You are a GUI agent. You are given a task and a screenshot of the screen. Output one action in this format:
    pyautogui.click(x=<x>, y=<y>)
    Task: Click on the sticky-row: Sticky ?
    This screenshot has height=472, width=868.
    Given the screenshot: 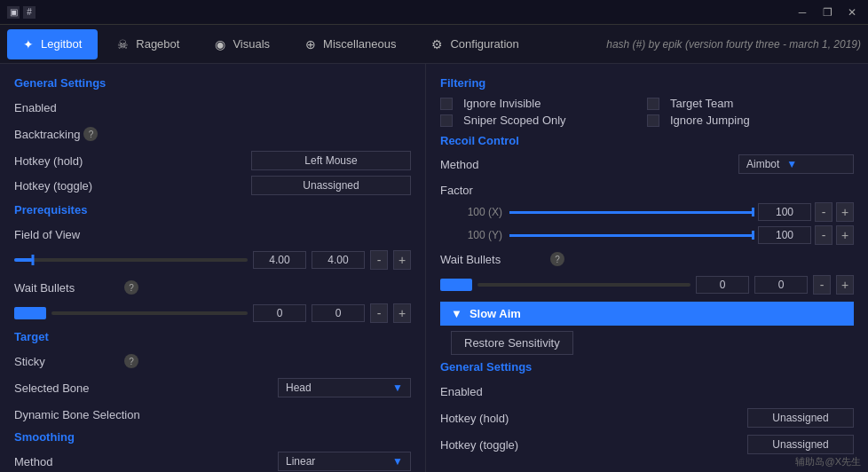 What is the action you would take?
    pyautogui.click(x=213, y=361)
    